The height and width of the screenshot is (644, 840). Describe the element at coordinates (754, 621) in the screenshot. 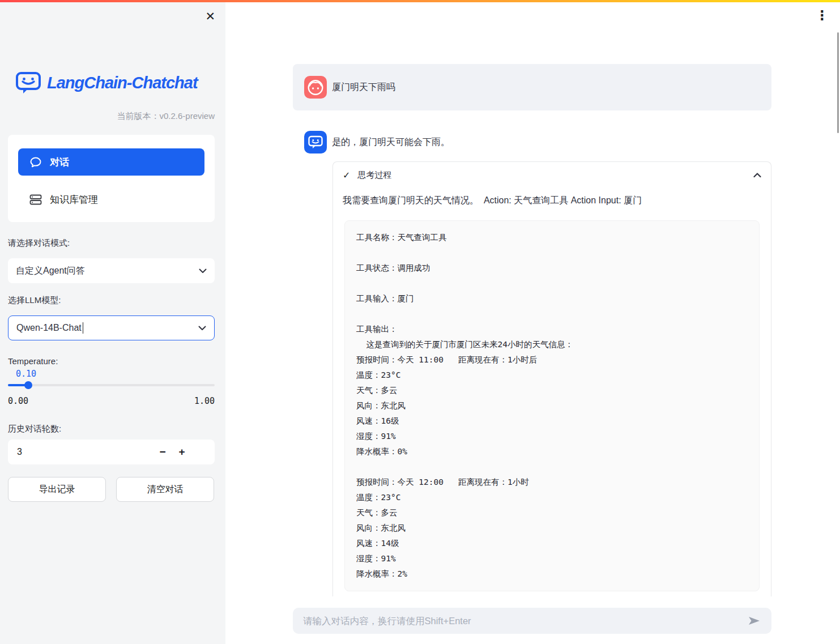

I see `send-icon` at that location.